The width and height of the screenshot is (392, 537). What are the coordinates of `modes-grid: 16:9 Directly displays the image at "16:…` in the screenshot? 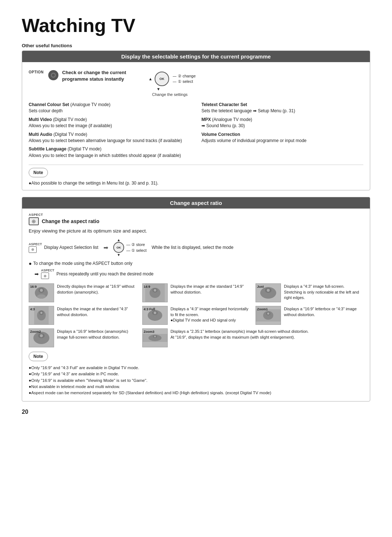 It's located at (196, 315).